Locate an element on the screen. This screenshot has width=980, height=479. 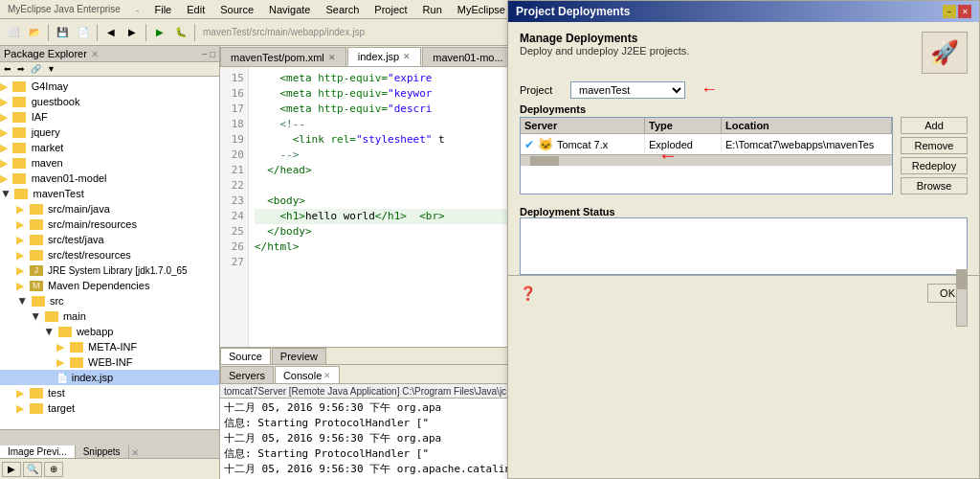
tree-item-jre: ▶ J JRE System Library [jdk1.7.0_65 is located at coordinates (109, 270).